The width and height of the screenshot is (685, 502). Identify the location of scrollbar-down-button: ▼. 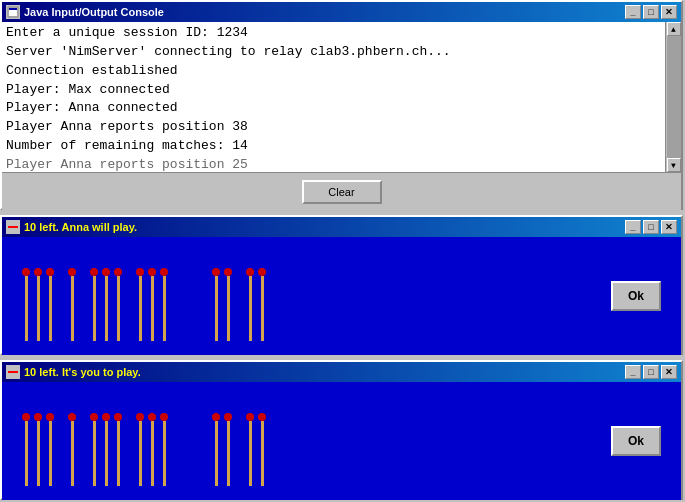
(674, 165).